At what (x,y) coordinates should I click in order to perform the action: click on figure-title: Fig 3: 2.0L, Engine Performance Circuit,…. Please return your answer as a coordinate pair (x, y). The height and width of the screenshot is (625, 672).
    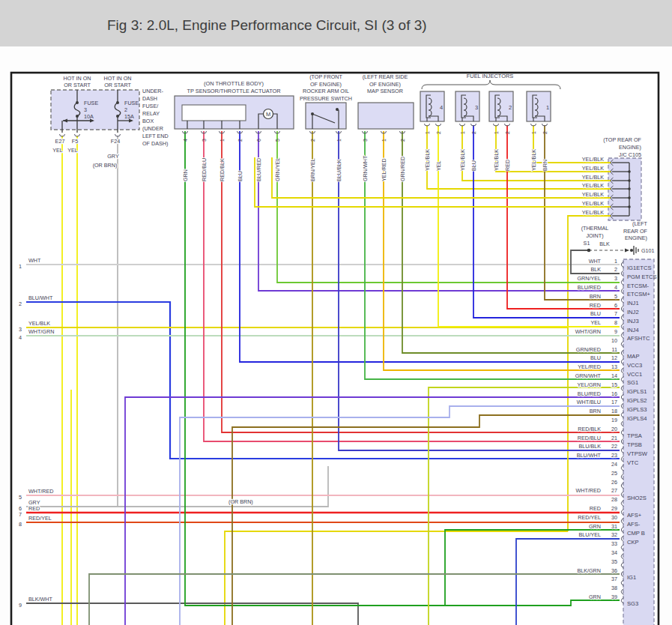
    Looking at the image, I should click on (267, 25).